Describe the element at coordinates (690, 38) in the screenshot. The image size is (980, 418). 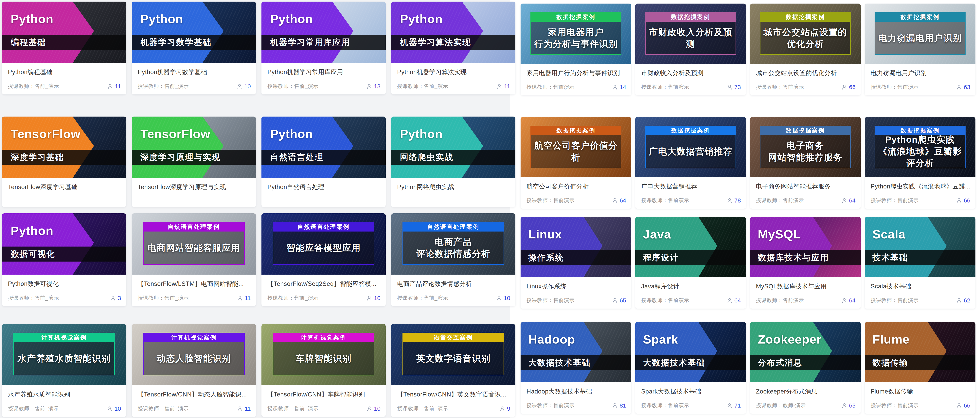
I see `case-title-box: 市财政收入分析及预测` at that location.